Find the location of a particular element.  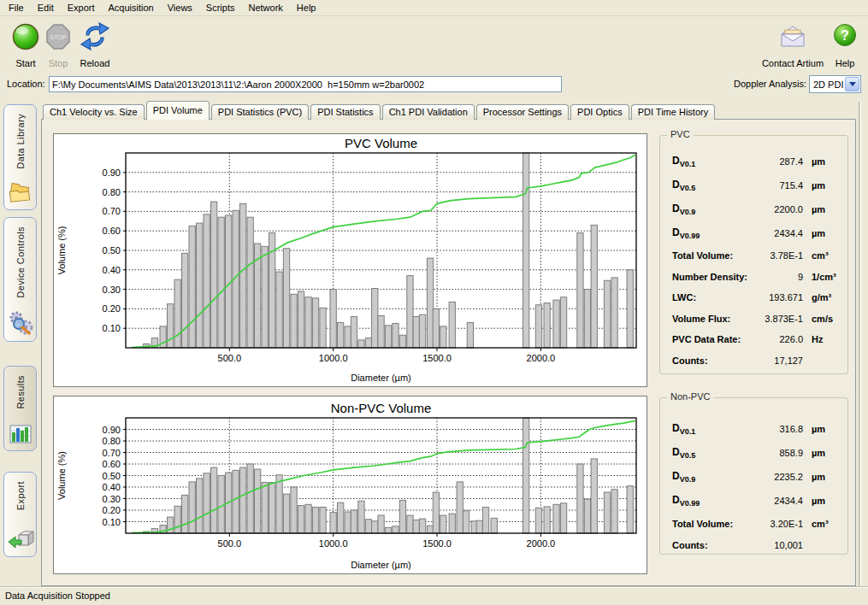

stat-value: 287.4 is located at coordinates (776, 162).